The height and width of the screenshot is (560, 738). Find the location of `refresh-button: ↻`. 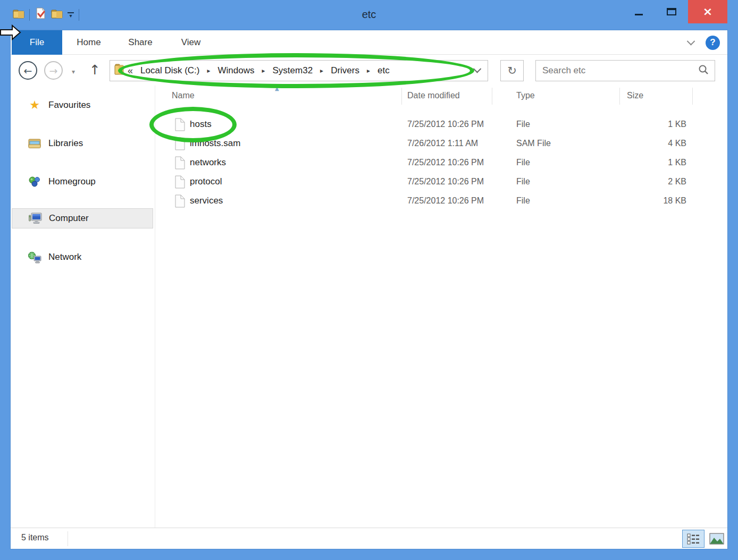

refresh-button: ↻ is located at coordinates (512, 71).